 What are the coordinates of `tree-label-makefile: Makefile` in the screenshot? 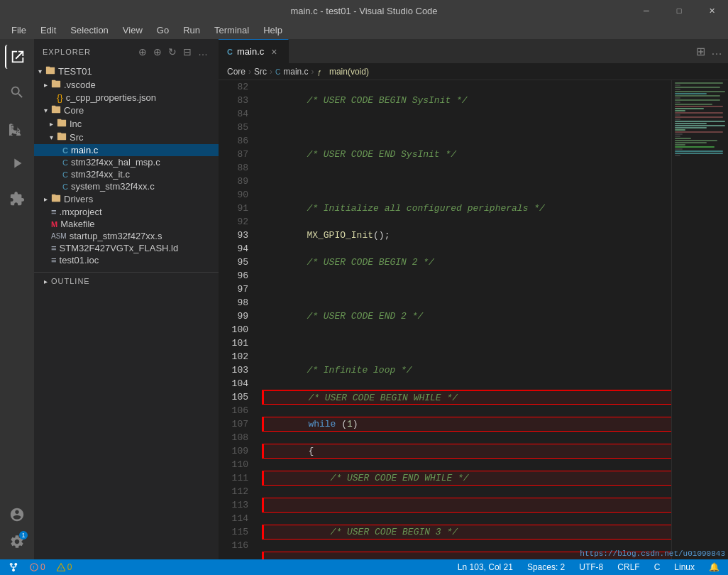 It's located at (77, 224).